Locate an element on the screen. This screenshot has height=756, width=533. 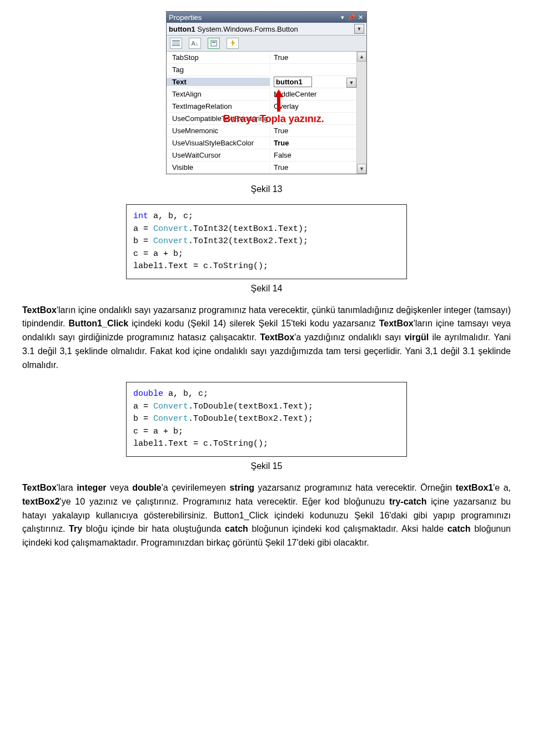
property-row: UseMnemonic True is located at coordinates (266, 131).